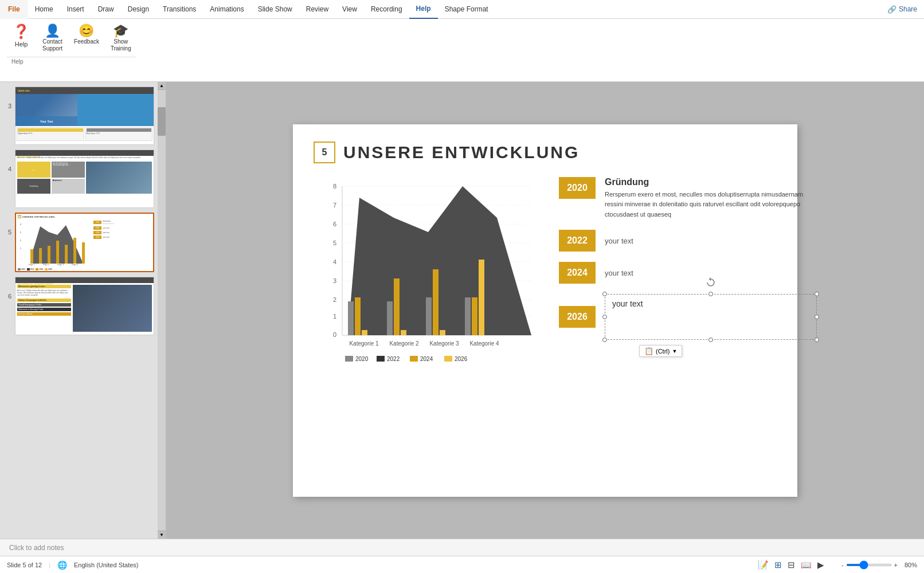  Describe the element at coordinates (24, 565) in the screenshot. I see `slide-info: Slide 5 of 12` at that location.